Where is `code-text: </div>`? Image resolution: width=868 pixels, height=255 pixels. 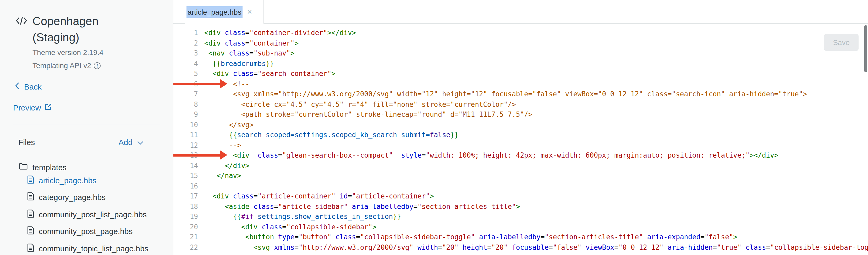 code-text: </div> is located at coordinates (227, 166).